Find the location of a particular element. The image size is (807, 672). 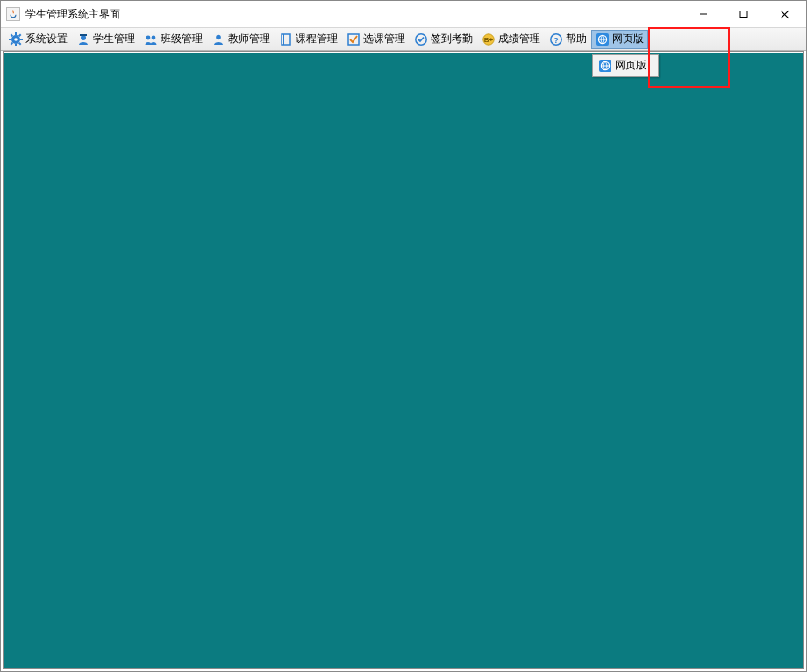

dropdown-item-label: 网页版 is located at coordinates (631, 65).